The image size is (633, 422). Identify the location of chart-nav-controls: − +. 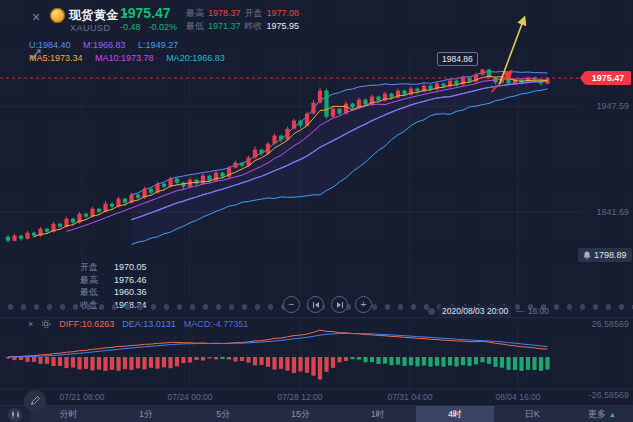
(328, 304).